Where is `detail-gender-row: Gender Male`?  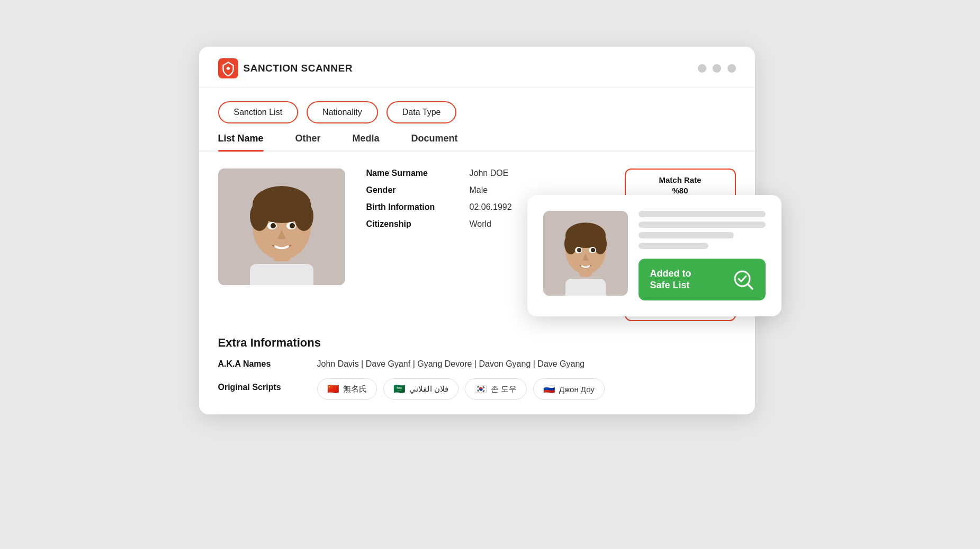 detail-gender-row: Gender Male is located at coordinates (485, 190).